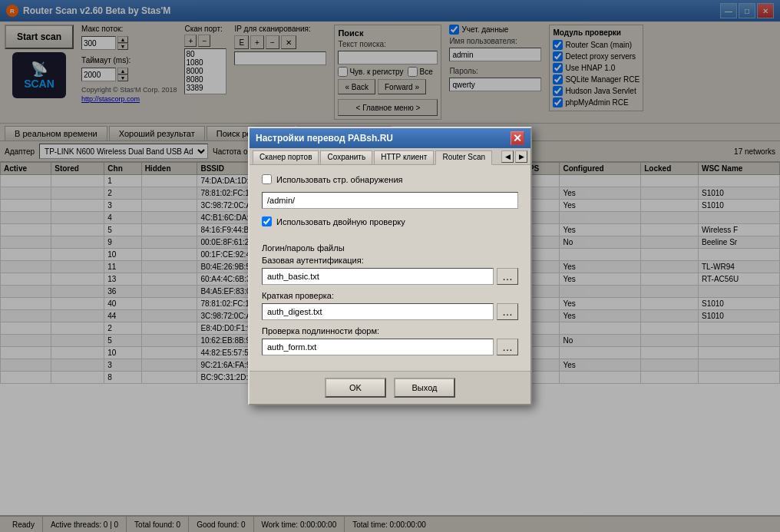  What do you see at coordinates (267, 180) in the screenshot?
I see `use-detection-checkbox` at bounding box center [267, 180].